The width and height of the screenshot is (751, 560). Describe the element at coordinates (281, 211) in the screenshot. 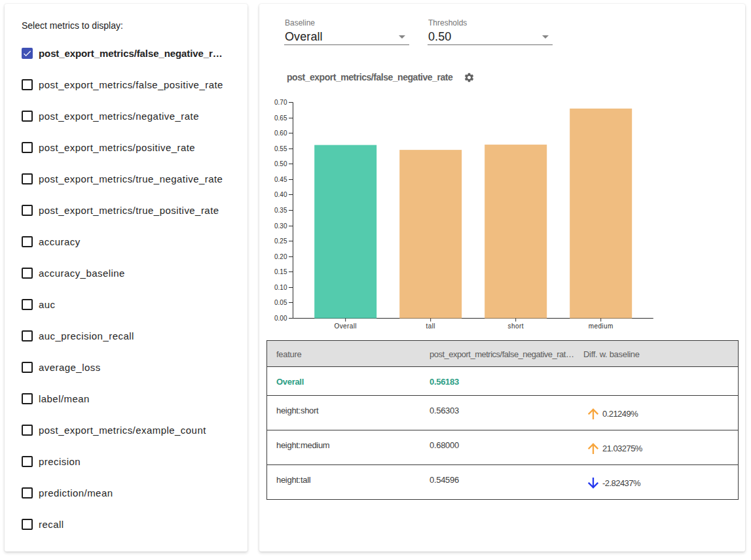

I see `svg-text: 0.35` at that location.